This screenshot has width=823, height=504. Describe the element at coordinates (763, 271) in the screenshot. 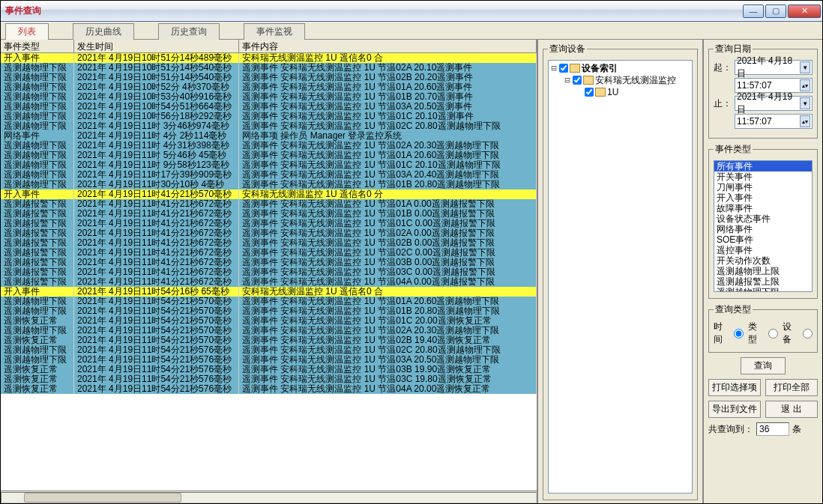

I see `event-type-item: 遥测越物理上限` at that location.